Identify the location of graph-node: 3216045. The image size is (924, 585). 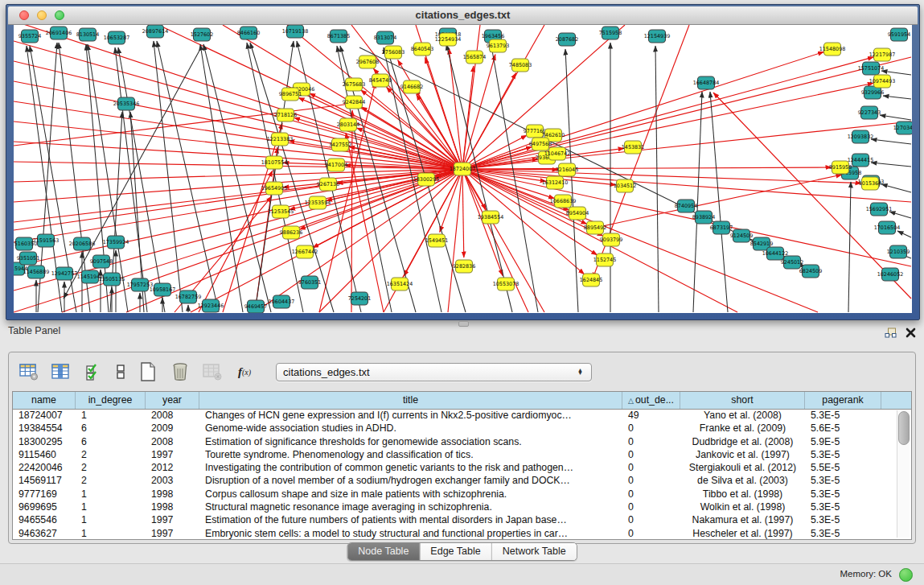
(567, 170).